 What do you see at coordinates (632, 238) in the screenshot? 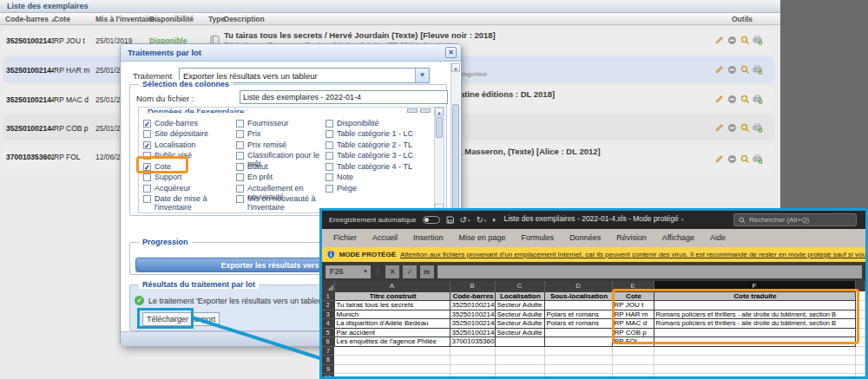
I see `tab-revision: Révision` at bounding box center [632, 238].